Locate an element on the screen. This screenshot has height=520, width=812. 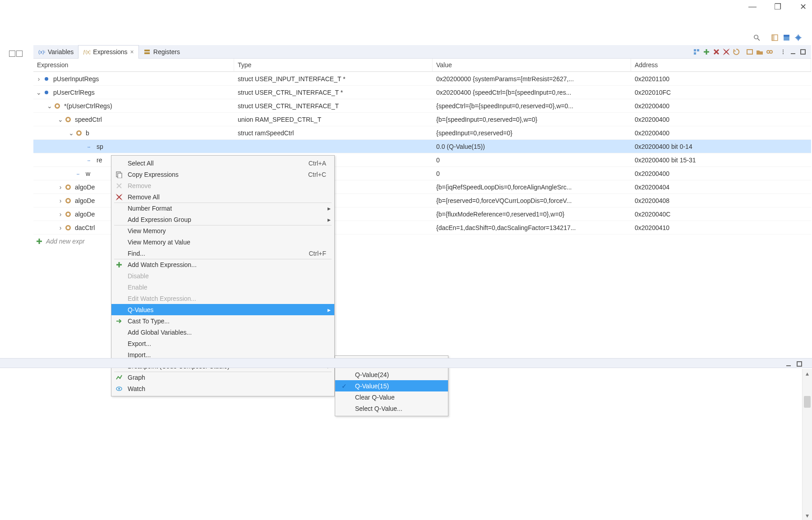
tab-expressions-label: Expressions is located at coordinates (110, 52).